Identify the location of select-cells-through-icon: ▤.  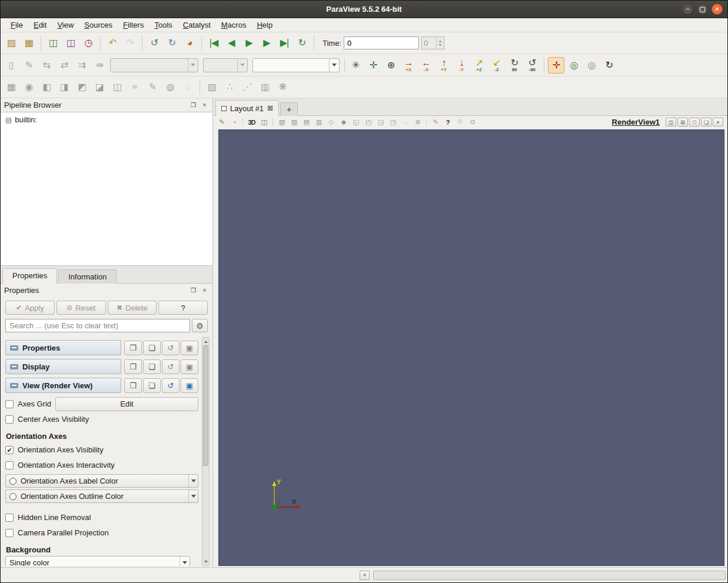
(306, 122).